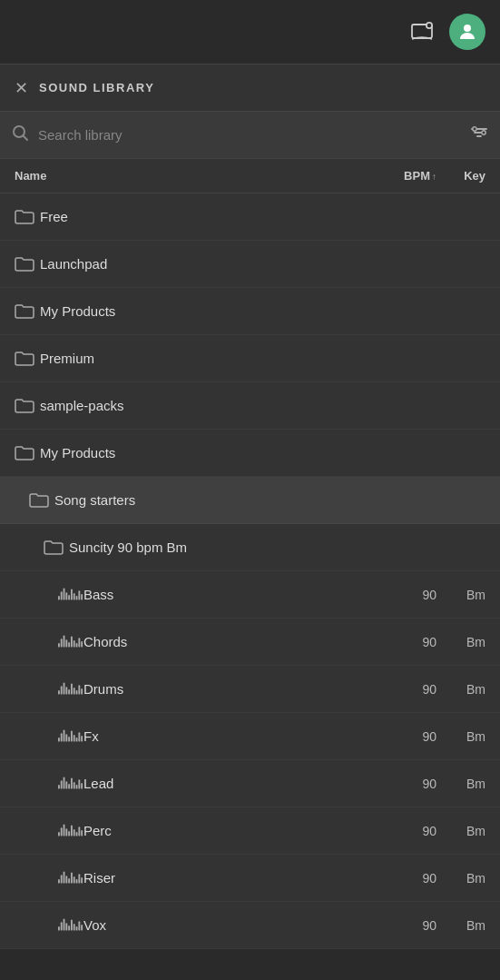 The image size is (500, 980). Describe the element at coordinates (250, 500) in the screenshot. I see `list-item: Song starters` at that location.